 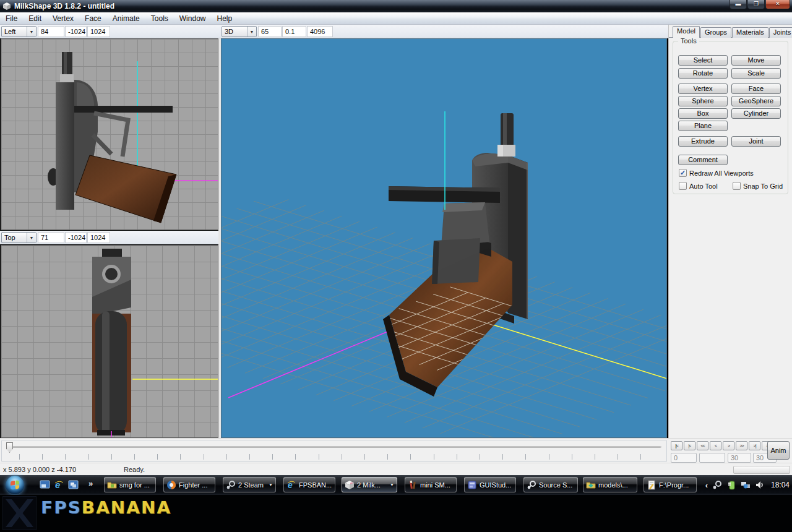 I want to click on timeline-track, so click(x=334, y=447).